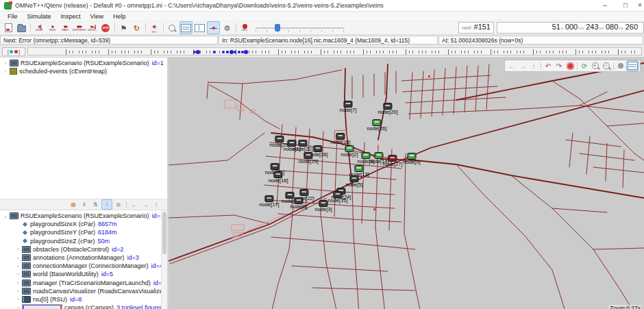 This screenshot has width=644, height=309. Describe the element at coordinates (12, 16) in the screenshot. I see `menu-file: File` at that location.